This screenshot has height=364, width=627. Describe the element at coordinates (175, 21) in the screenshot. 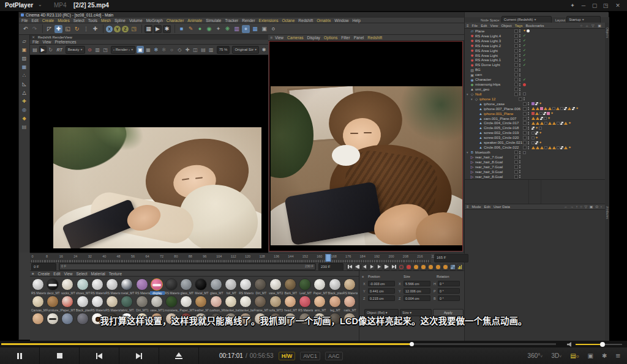

I see `menu-item-character: Character` at that location.